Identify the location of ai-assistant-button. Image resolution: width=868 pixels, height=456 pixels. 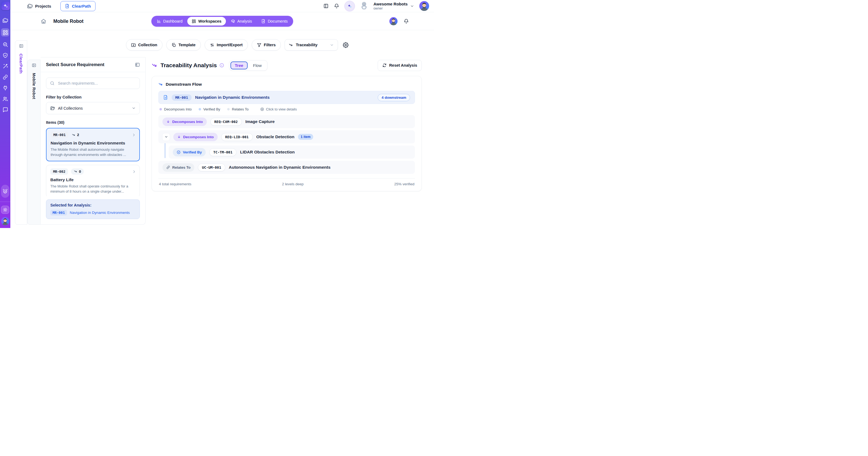
(350, 6).